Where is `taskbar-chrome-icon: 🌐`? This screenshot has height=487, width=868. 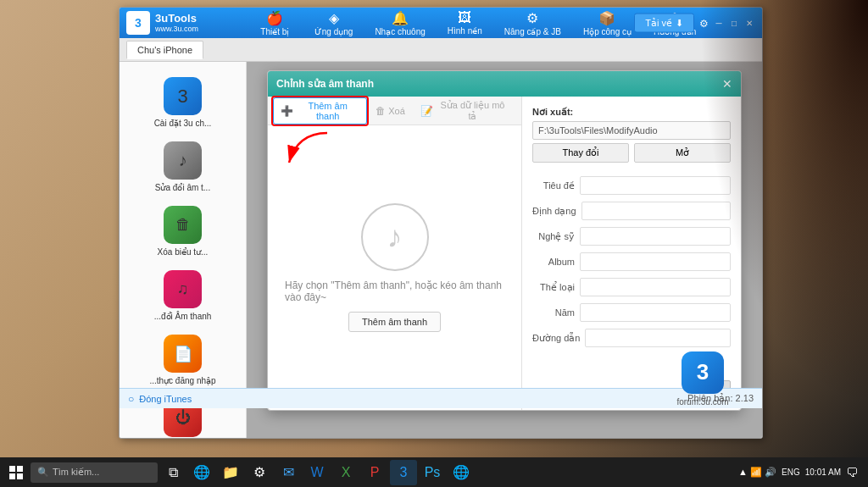
taskbar-chrome-icon: 🌐 is located at coordinates (461, 473).